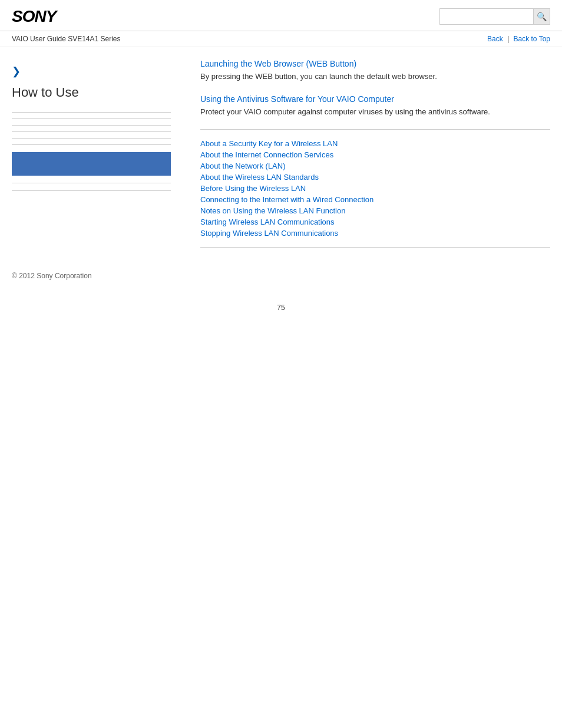  I want to click on link-security-key: About a Security Key for a Wireless LAN, so click(269, 144).